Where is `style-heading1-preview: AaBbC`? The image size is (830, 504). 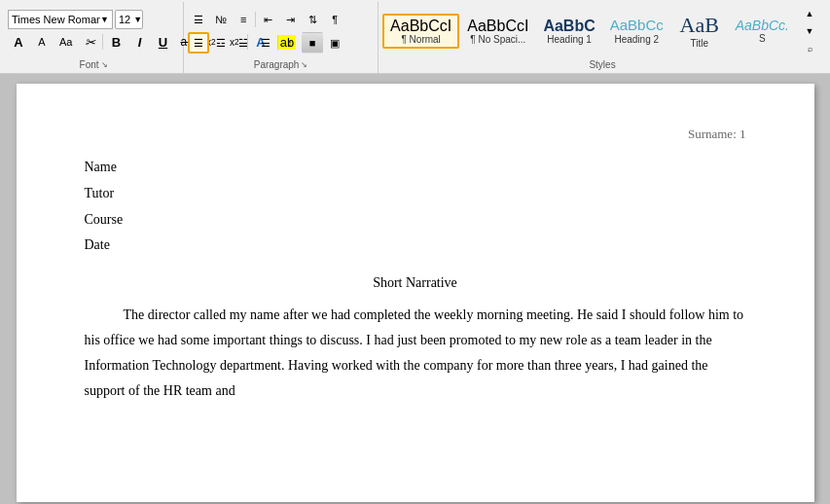 style-heading1-preview: AaBbC is located at coordinates (568, 26).